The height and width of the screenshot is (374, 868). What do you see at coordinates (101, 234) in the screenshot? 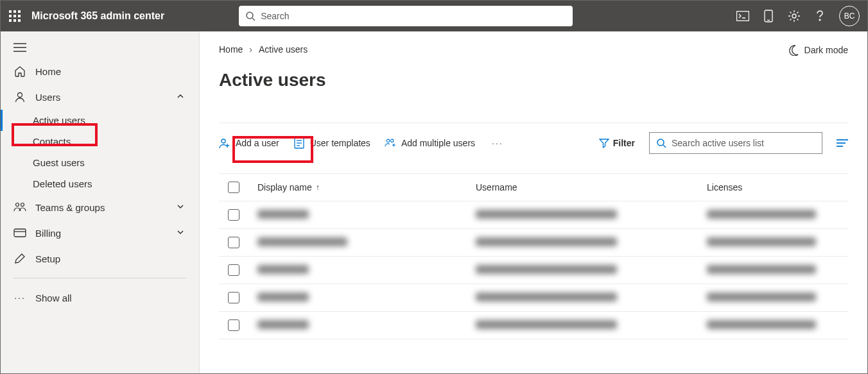
I see `sidebar-label: Billing` at bounding box center [101, 234].